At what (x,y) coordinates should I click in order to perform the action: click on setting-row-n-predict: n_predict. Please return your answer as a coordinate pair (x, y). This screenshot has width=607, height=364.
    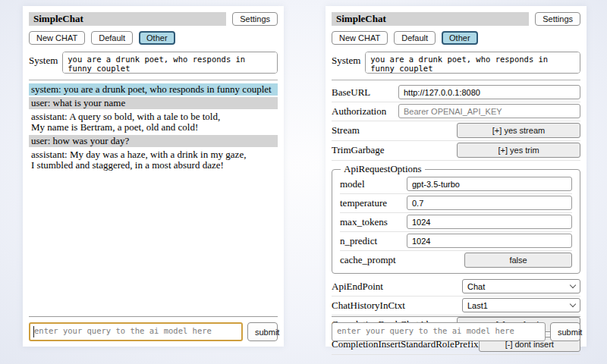
    Looking at the image, I should click on (456, 241).